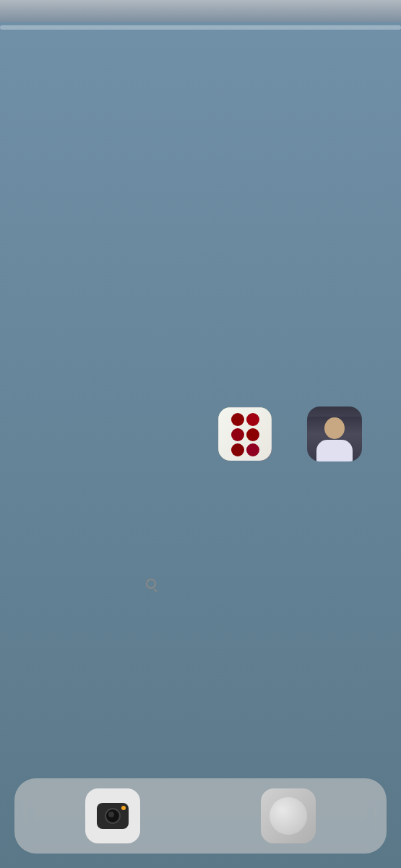 This screenshot has height=868, width=401. Describe the element at coordinates (124, 808) in the screenshot. I see `camera-dot` at that location.